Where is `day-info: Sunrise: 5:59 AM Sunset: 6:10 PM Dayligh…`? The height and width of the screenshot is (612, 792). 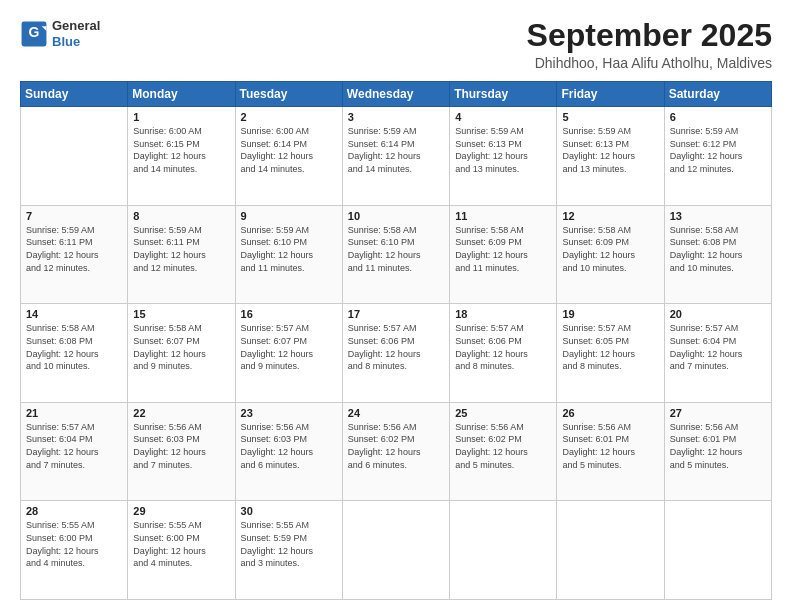 day-info: Sunrise: 5:59 AM Sunset: 6:10 PM Dayligh… is located at coordinates (289, 249).